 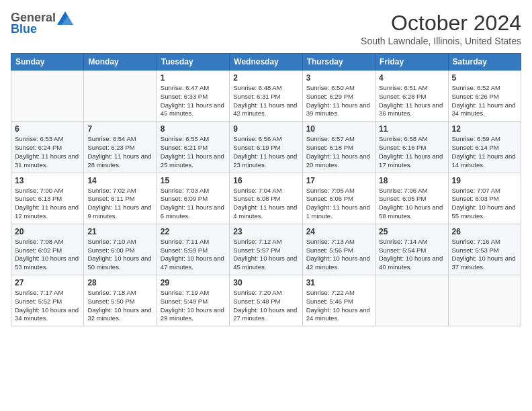 I want to click on calendar-cell: 24Sunrise: 7:13 AM Sunset: 5:56 PM Dayli…, so click(x=339, y=249).